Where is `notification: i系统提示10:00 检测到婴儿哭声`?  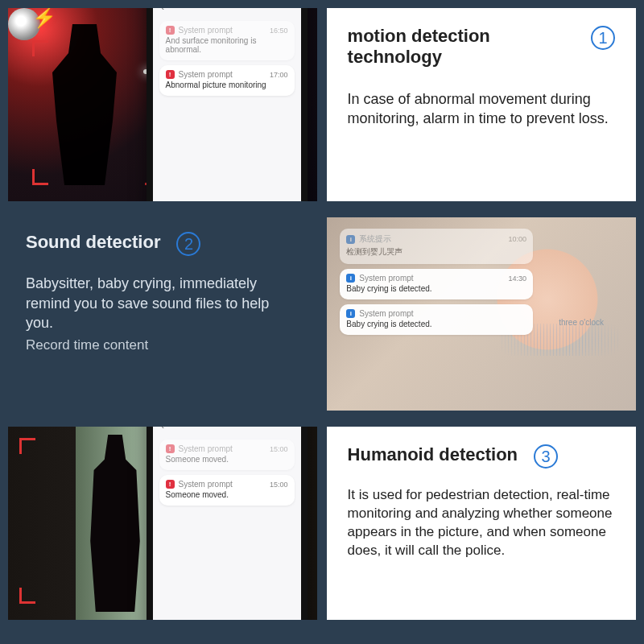 notification: i系统提示10:00 检测到婴儿哭声 is located at coordinates (436, 246).